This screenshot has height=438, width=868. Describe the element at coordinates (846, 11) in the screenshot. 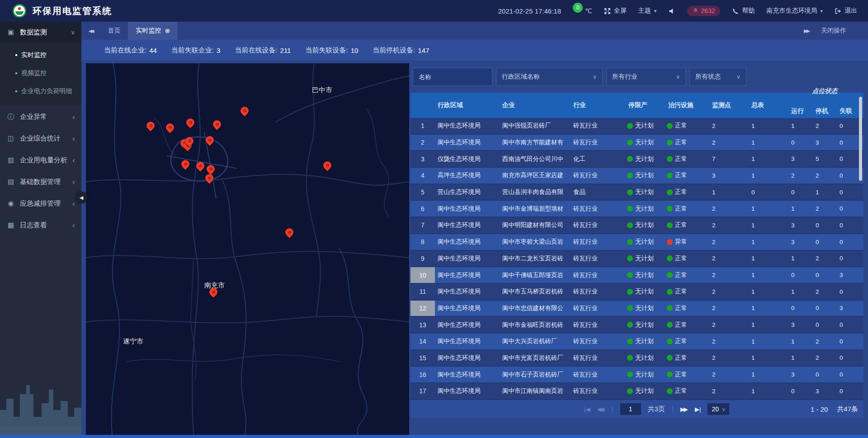

I see `logout-button: 退出` at that location.